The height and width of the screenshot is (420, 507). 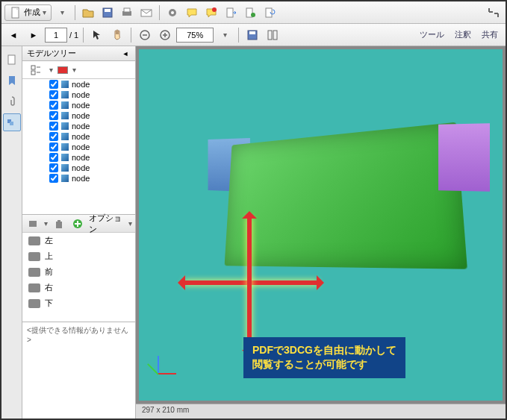 I want to click on zoom-input, so click(x=195, y=35).